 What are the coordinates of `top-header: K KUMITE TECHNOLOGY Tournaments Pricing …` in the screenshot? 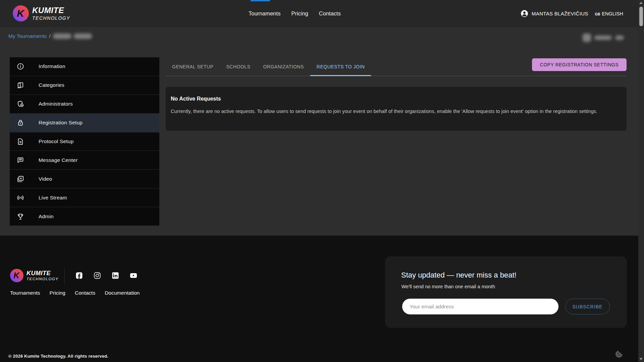 It's located at (322, 13).